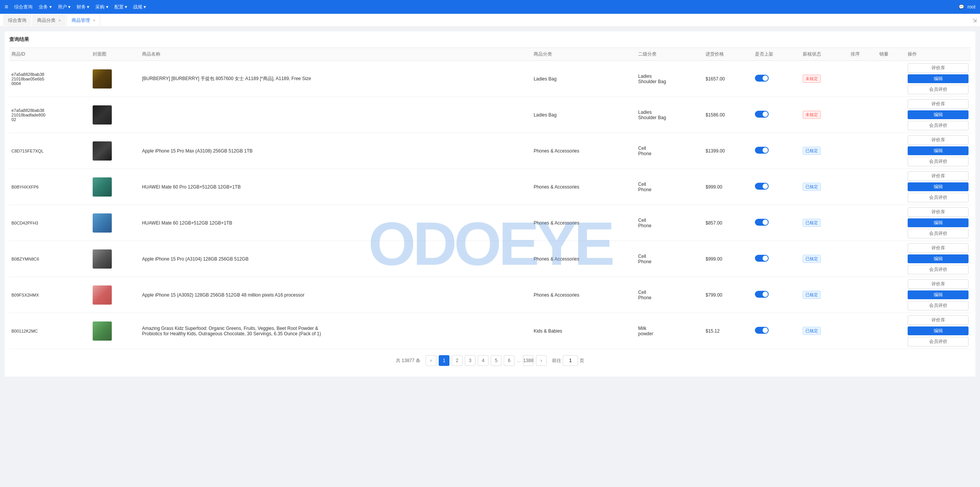 The width and height of the screenshot is (980, 487). What do you see at coordinates (17, 20) in the screenshot?
I see `tab-general-query: 综合查询` at bounding box center [17, 20].